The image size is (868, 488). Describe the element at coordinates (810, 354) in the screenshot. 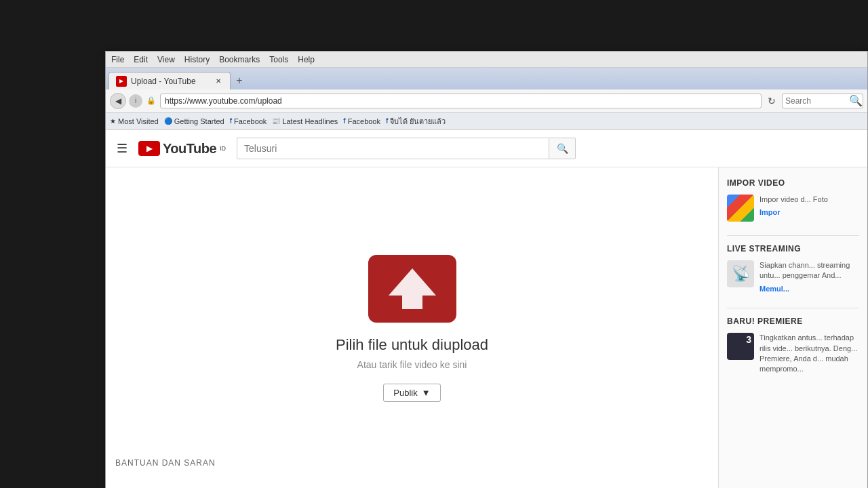

I see `sidebar-premiere-text: Tingkatkan antus... terhadap rilis vide.…` at that location.